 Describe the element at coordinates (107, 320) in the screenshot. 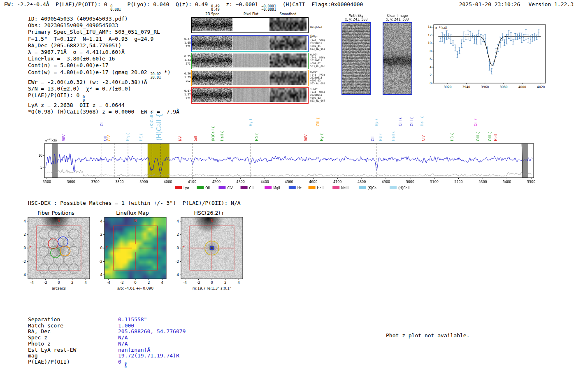

I see `match-row: Separation0.115558"` at that location.